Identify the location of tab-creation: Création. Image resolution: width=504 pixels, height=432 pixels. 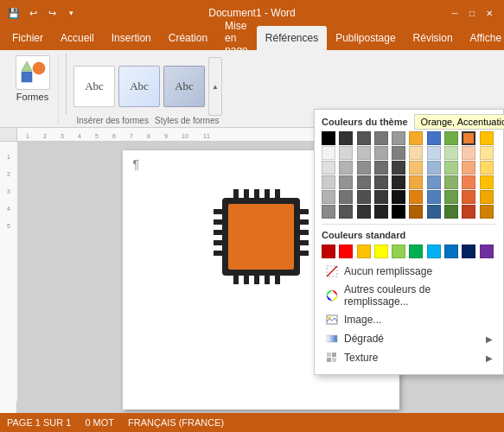
(188, 38).